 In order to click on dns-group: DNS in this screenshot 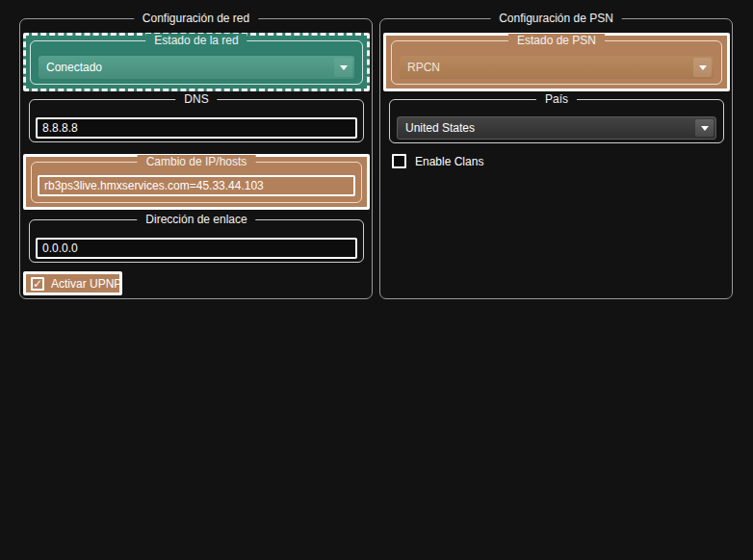, I will do `click(196, 121)`.